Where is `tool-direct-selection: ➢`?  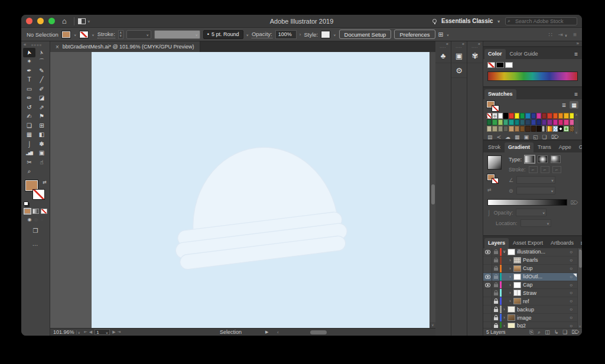 tool-direct-selection: ➢ is located at coordinates (41, 53).